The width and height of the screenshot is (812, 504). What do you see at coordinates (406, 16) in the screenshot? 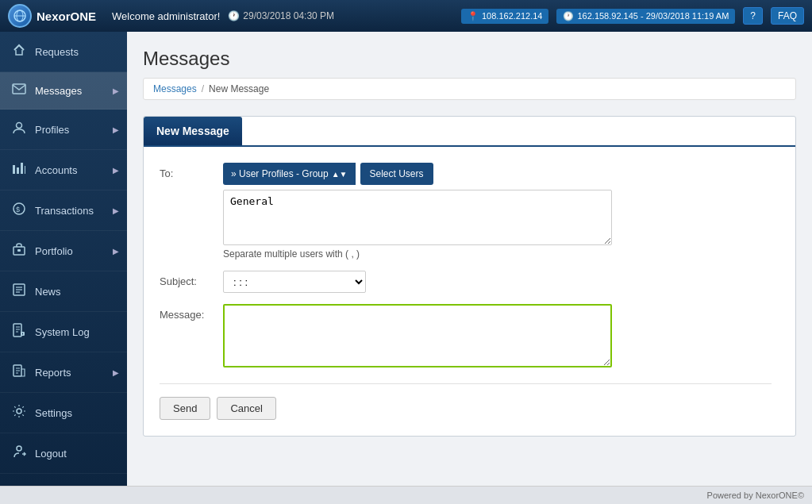
I see `header: NexorONE Welcome administrator! 🕐 29/03/…` at bounding box center [406, 16].